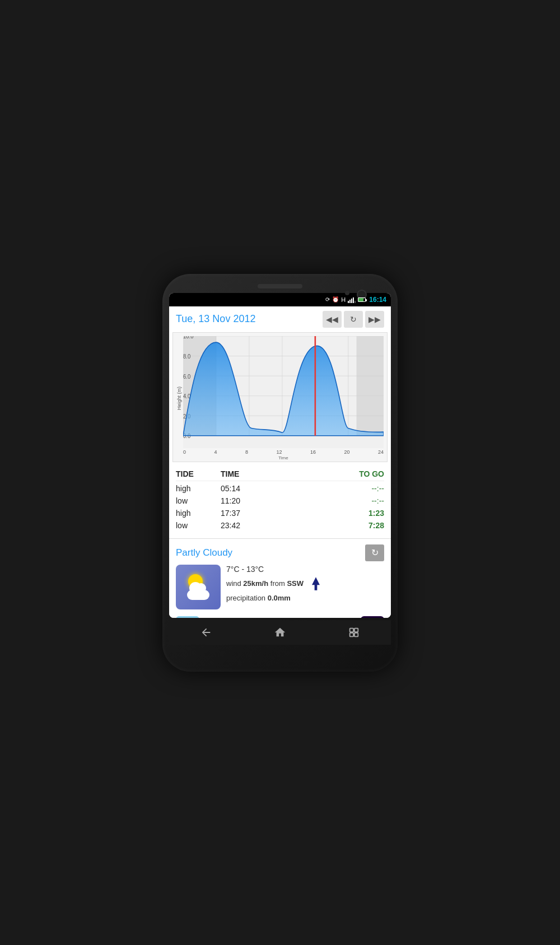  I want to click on section-divider, so click(280, 539).